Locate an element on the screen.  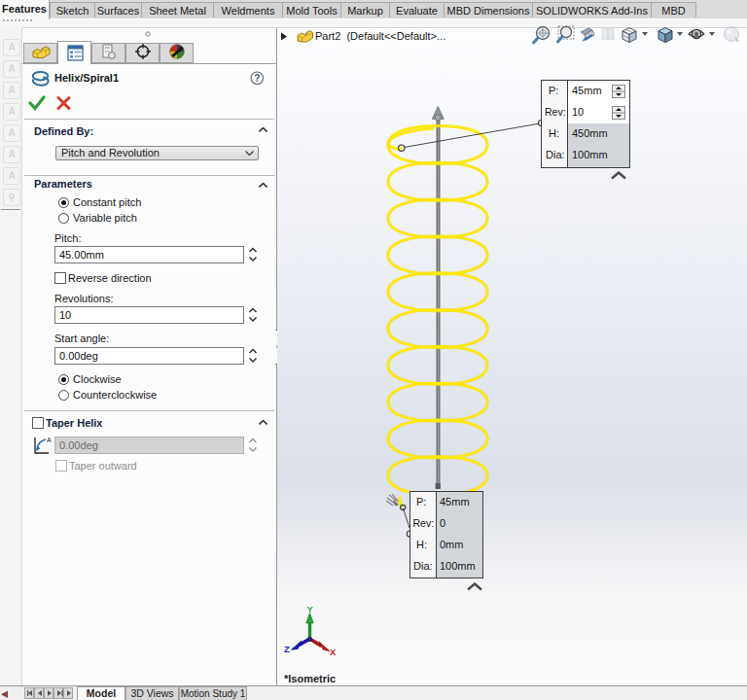
svg-text: A is located at coordinates (49, 439).